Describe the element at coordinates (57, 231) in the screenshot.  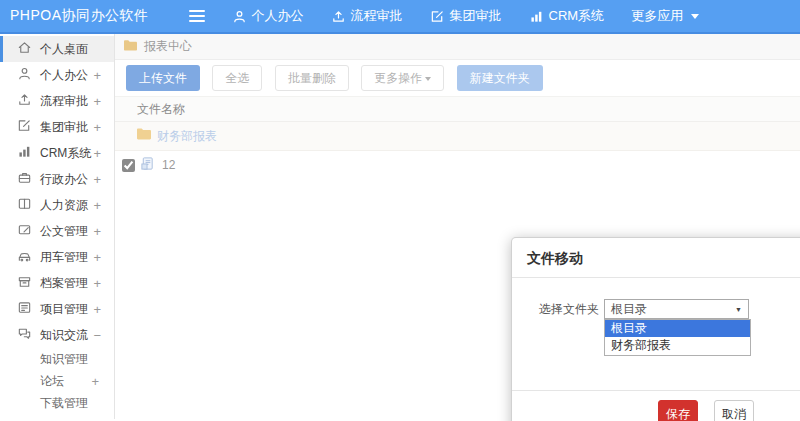
I see `sidebar-item-document-mgmt: 公文管理 +` at that location.